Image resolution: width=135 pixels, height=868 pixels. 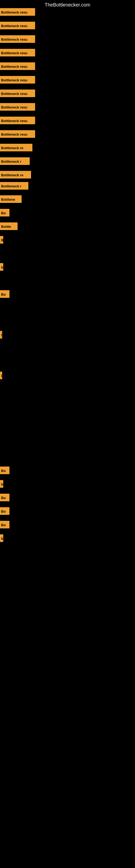 What do you see at coordinates (2, 240) in the screenshot?
I see `bottleneck-item: B` at bounding box center [2, 240].